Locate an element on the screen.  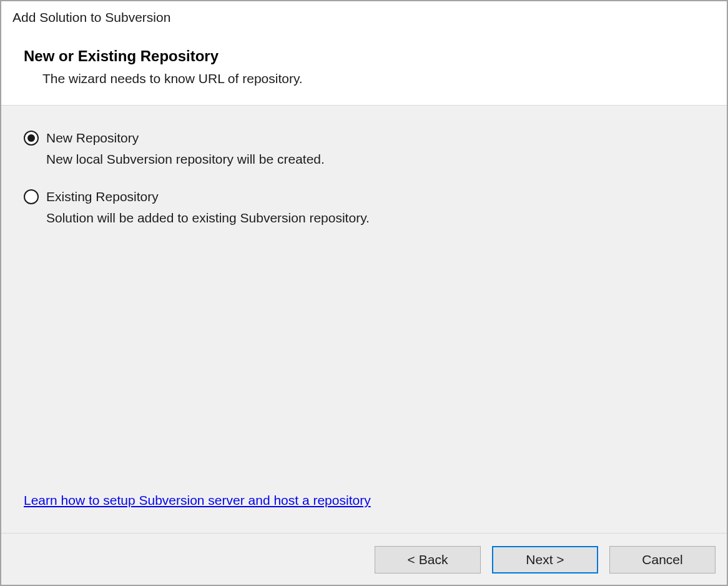
dialog-footer: < Back Next > Cancel is located at coordinates (364, 559).